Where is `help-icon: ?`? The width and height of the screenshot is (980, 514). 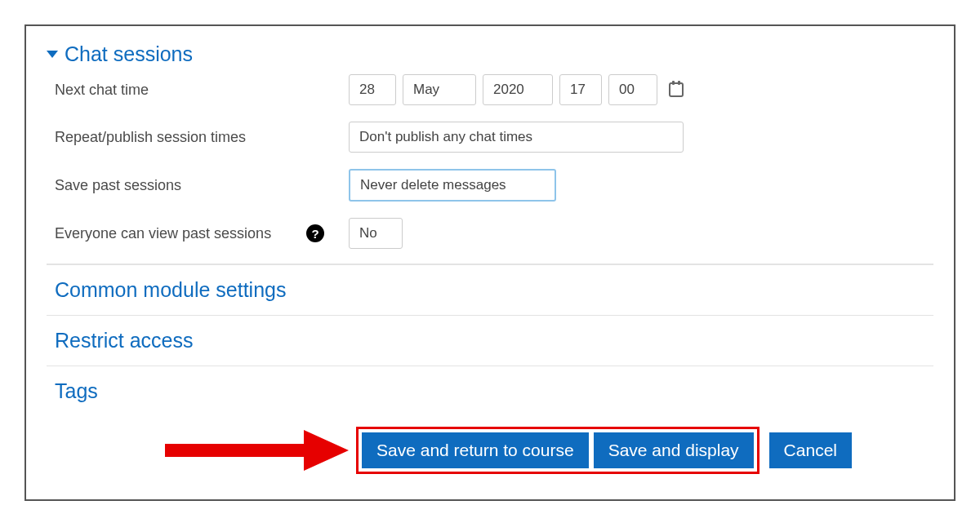
help-icon: ? is located at coordinates (315, 233).